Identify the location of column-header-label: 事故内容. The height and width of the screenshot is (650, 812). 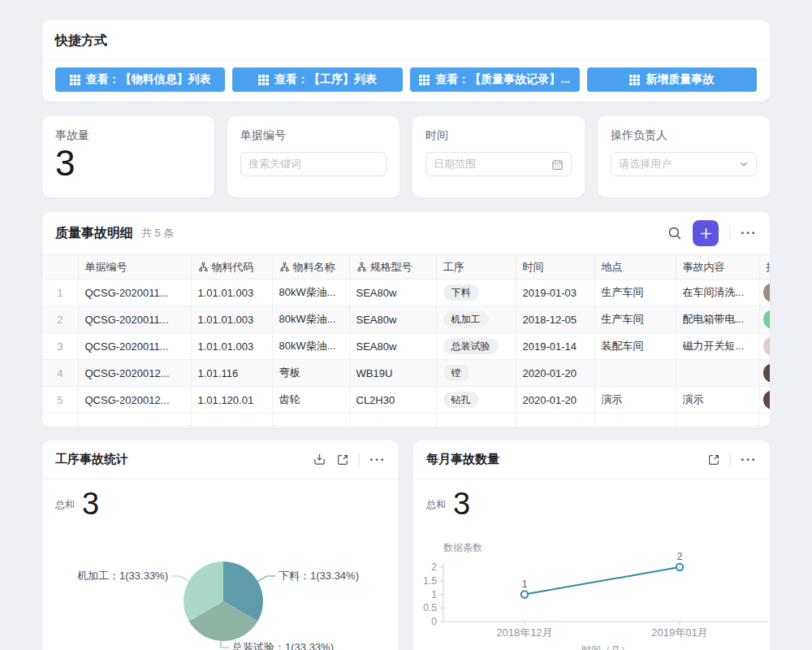
(704, 267).